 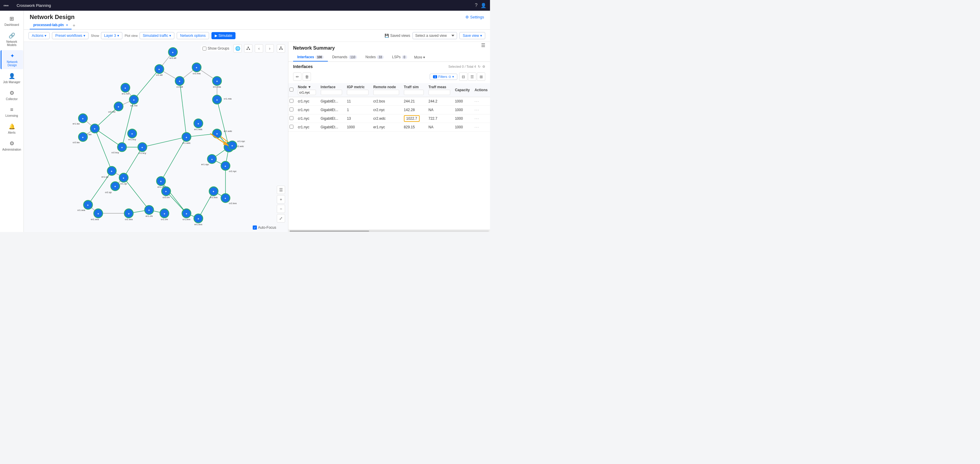 I want to click on tab-processed-lab: processed-lab.pln ×, so click(x=51, y=26).